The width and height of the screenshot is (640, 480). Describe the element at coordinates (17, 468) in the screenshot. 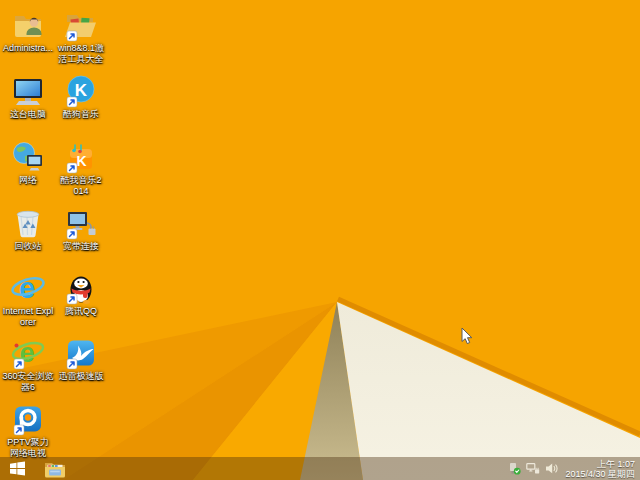

I see `start-button` at that location.